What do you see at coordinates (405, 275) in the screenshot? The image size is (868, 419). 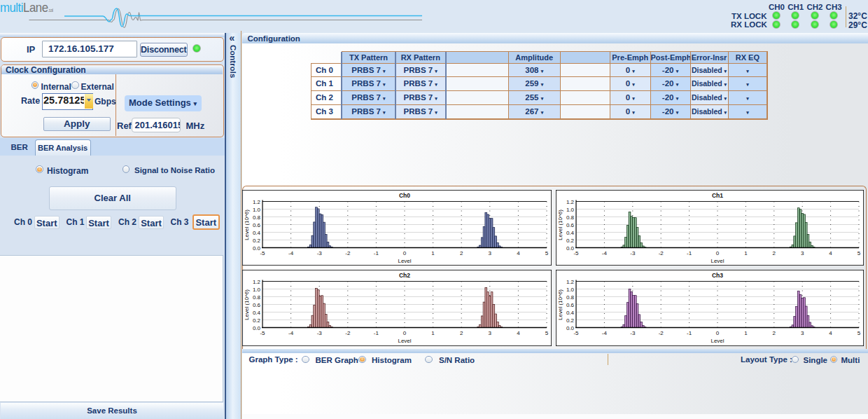 I see `svg-text: Ch2` at bounding box center [405, 275].